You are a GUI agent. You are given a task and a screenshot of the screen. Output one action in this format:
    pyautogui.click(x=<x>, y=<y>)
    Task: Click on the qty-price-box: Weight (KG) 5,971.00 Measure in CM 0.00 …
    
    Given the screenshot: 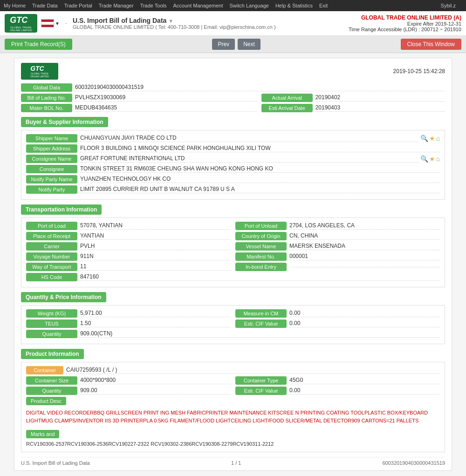 What is the action you would take?
    pyautogui.click(x=233, y=325)
    